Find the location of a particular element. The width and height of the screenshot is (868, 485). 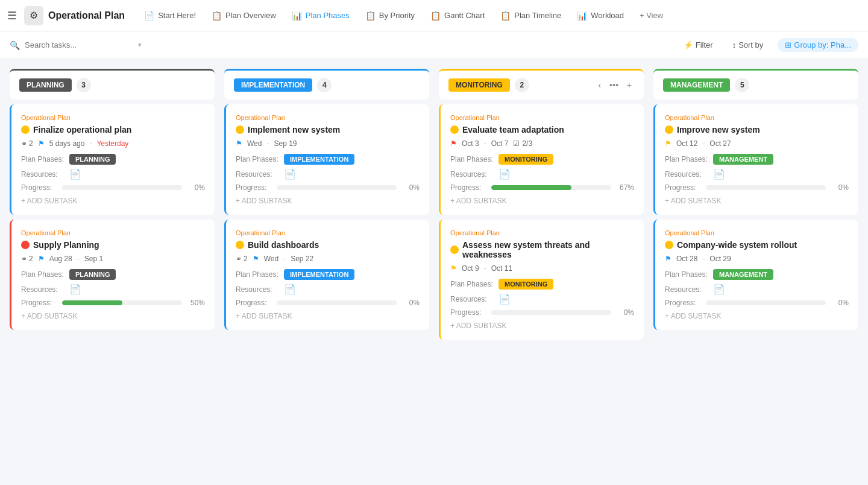

card-meta: ⚭ 2 ⚑ Aug 28 - Sep 1 is located at coordinates (113, 259).